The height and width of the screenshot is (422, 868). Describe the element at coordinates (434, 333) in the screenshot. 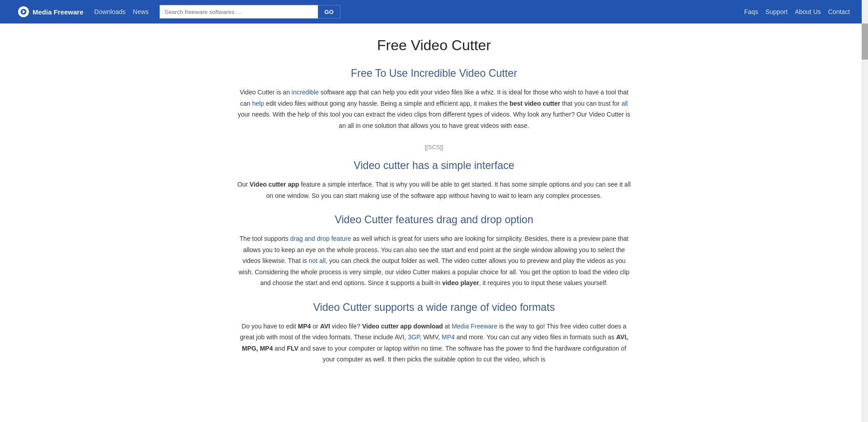

I see `section-4: Video Cutter supports a wide range of vi…` at that location.